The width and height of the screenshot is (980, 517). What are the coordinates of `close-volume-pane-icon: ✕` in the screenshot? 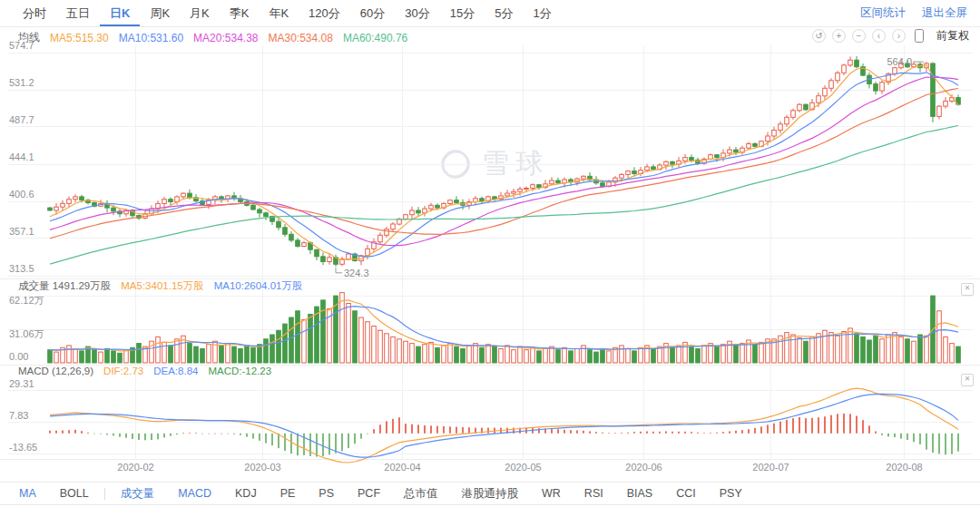 It's located at (967, 289).